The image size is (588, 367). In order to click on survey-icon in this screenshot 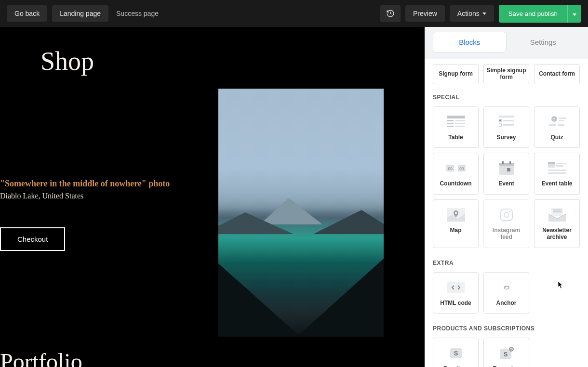, I will do `click(507, 122)`.